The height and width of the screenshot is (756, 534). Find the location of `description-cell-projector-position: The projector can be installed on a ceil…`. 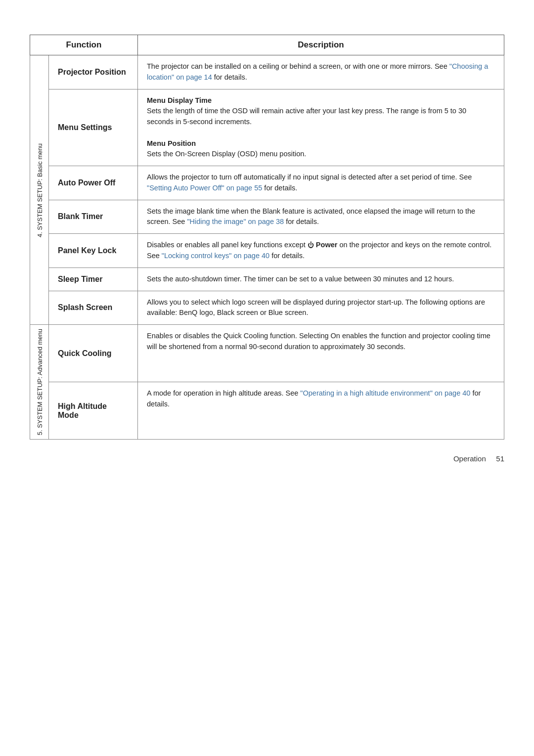

description-cell-projector-position: The projector can be installed on a ceil… is located at coordinates (321, 72).